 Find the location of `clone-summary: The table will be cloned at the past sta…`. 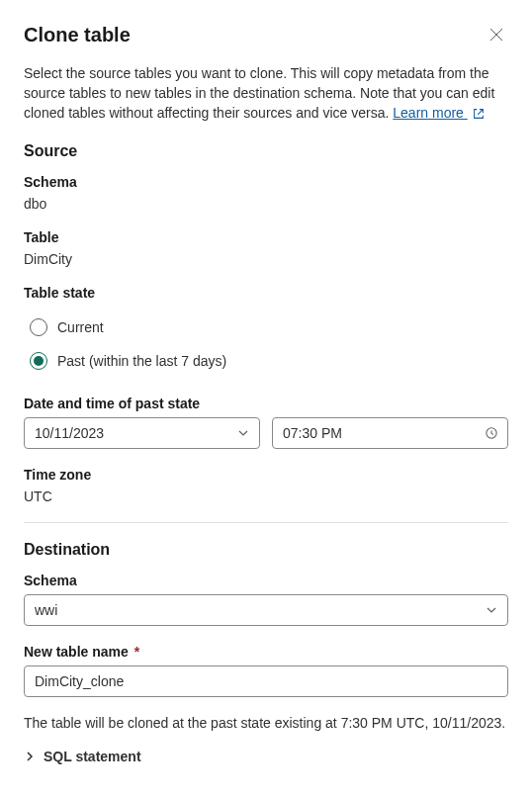

clone-summary: The table will be cloned at the past sta… is located at coordinates (266, 723).